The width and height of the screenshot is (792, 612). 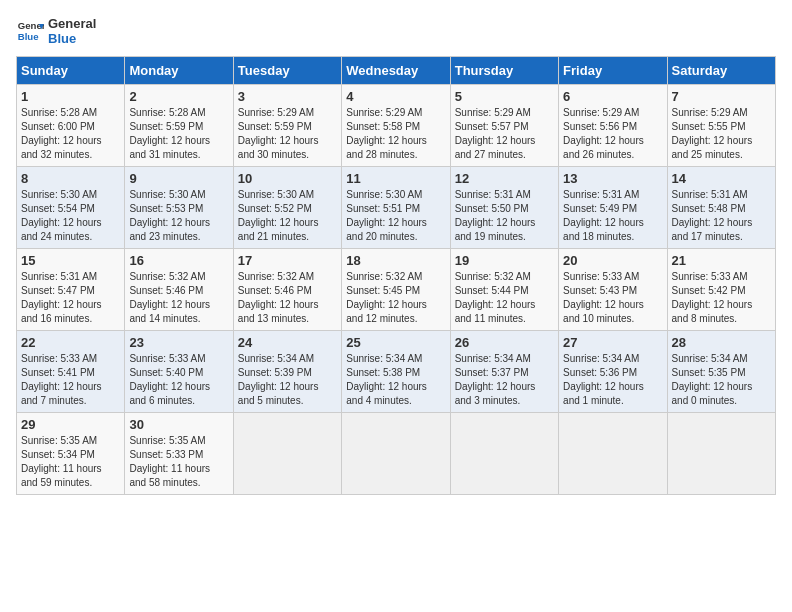 What do you see at coordinates (179, 208) in the screenshot?
I see `calendar-cell: 9Sunrise: 5:30 AM Sunset: 5:53 PM Daylig…` at bounding box center [179, 208].